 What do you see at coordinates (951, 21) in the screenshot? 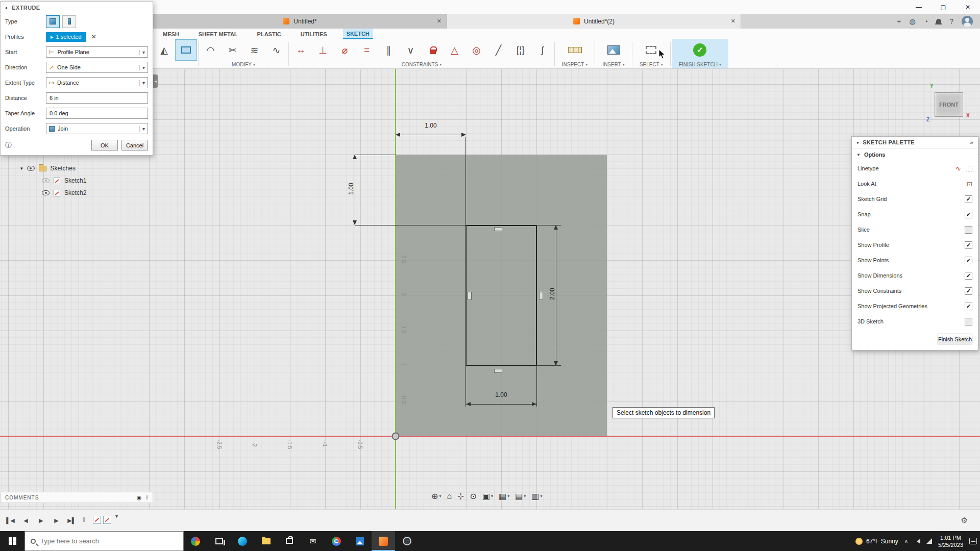
I see `help-icon: ?` at bounding box center [951, 21].